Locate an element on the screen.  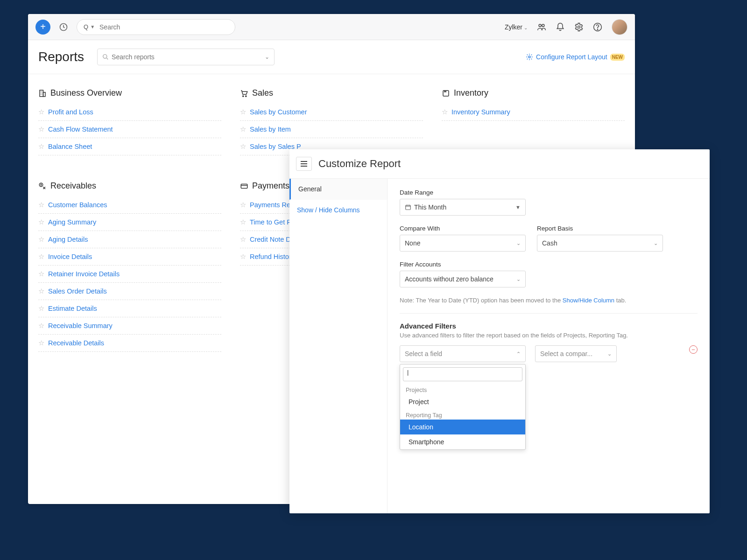
report-link: ☆Sales by Item is located at coordinates (331, 130).